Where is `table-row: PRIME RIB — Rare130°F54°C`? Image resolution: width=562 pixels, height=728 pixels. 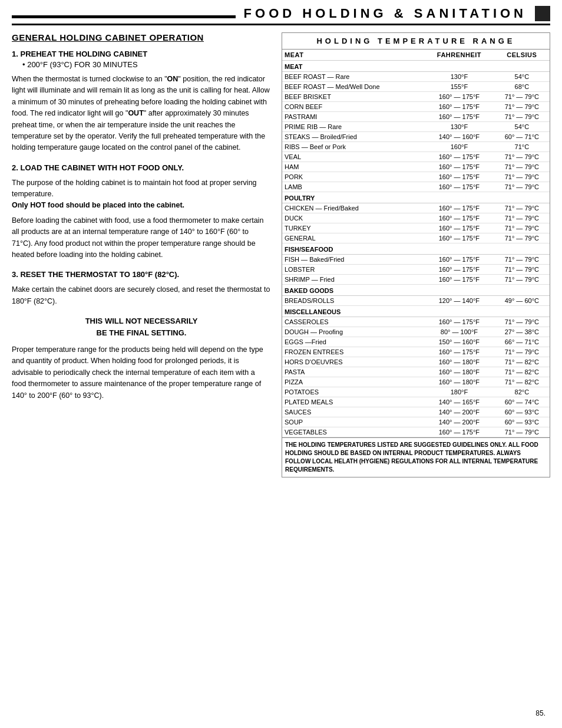 table-row: PRIME RIB — Rare130°F54°C is located at coordinates (416, 127).